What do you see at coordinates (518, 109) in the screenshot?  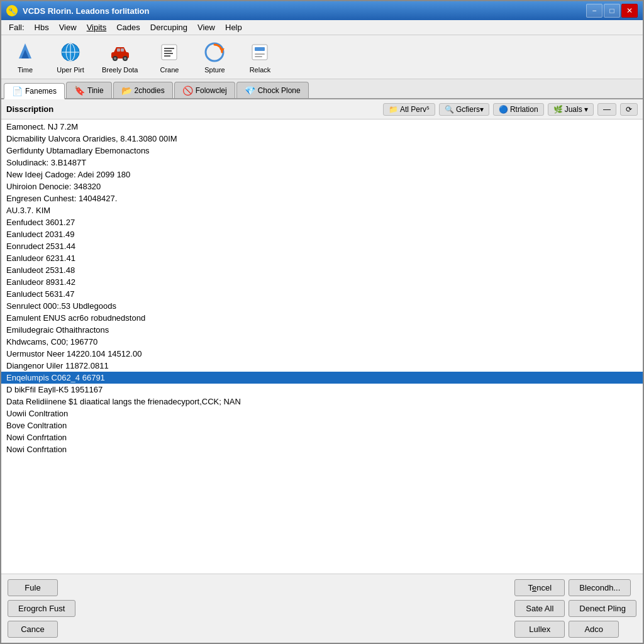 I see `rtrlation-button: 🔵 Rtrlation` at bounding box center [518, 109].